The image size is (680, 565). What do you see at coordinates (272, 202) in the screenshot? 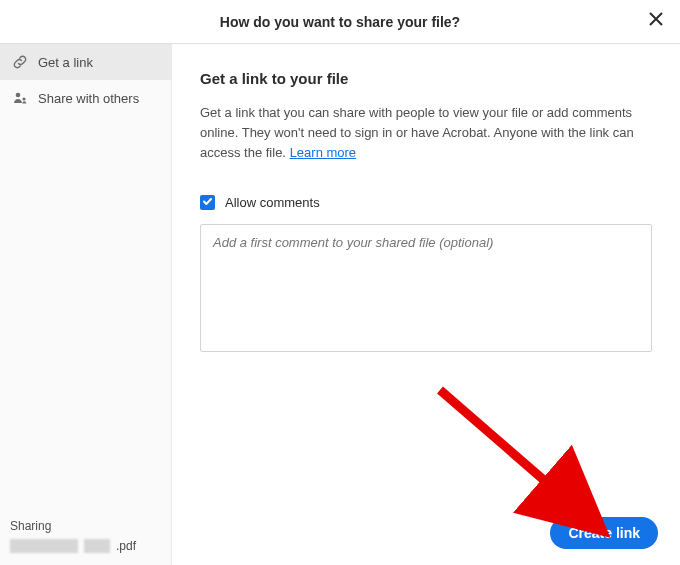
I see `allow-comments-label: Allow comments` at bounding box center [272, 202].